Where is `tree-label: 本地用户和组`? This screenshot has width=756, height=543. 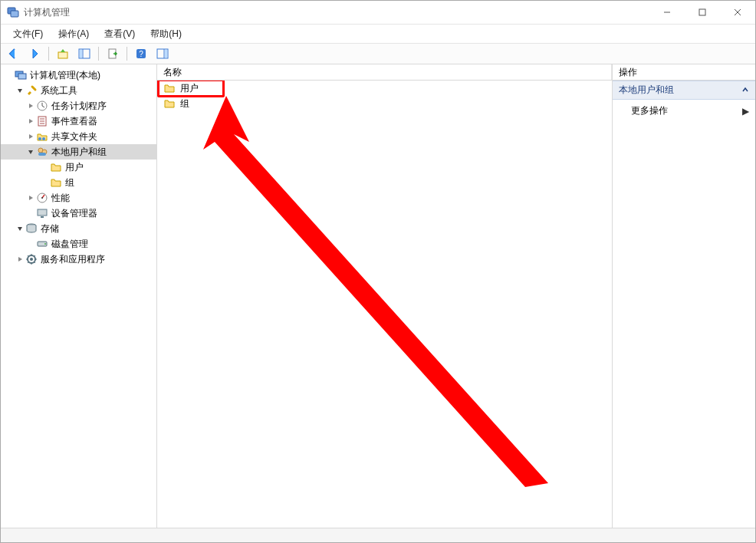
tree-label: 本地用户和组 is located at coordinates (79, 152).